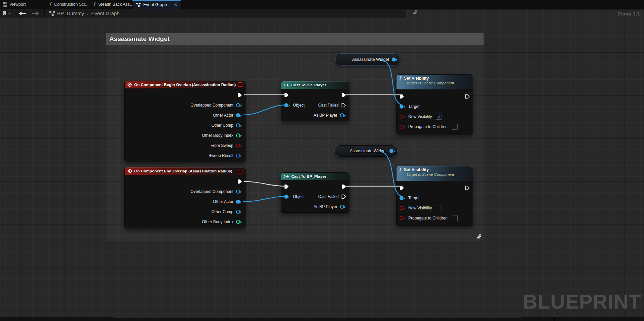 The image size is (644, 321). Describe the element at coordinates (222, 146) in the screenshot. I see `pin-label: From Sweep` at that location.